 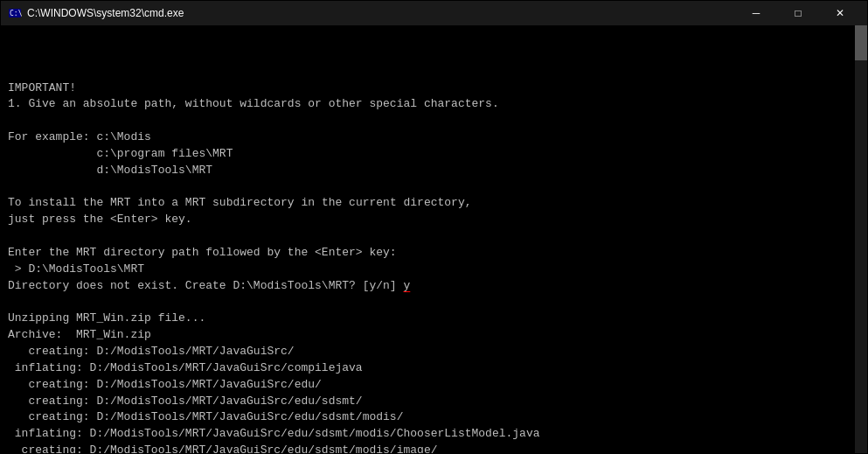 I want to click on scrollbar, so click(x=861, y=240).